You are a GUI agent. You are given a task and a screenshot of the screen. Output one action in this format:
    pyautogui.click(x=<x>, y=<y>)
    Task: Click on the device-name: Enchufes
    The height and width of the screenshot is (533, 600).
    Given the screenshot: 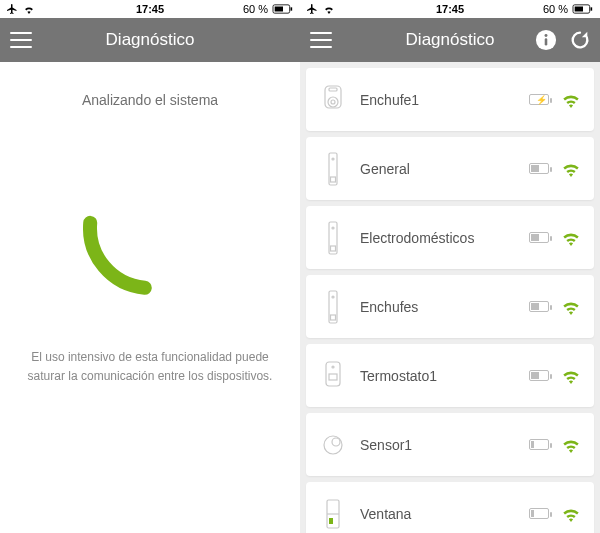 What is the action you would take?
    pyautogui.click(x=436, y=307)
    